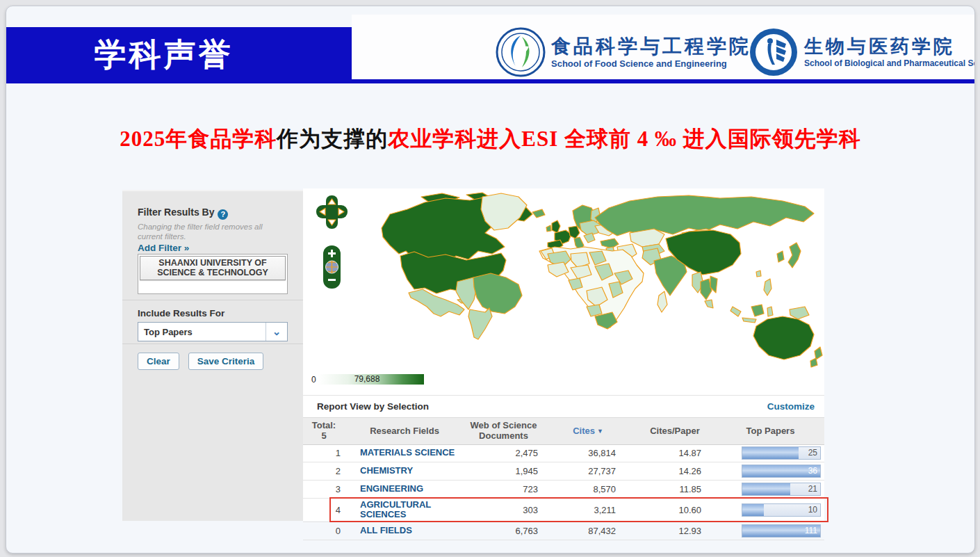 This screenshot has height=557, width=980. Describe the element at coordinates (813, 490) in the screenshot. I see `top-papers-value: 21` at that location.